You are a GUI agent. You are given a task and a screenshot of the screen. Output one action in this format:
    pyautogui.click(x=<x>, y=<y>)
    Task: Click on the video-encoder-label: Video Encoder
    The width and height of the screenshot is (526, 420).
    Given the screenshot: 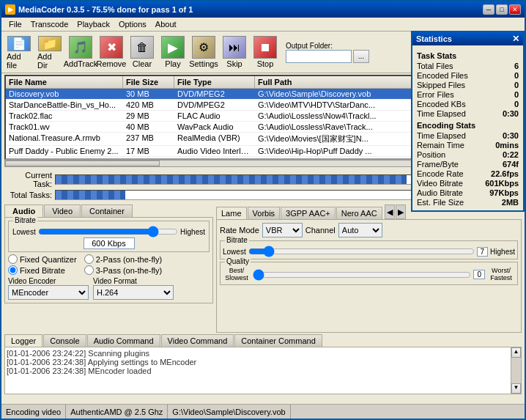 What is the action you would take?
    pyautogui.click(x=48, y=281)
    